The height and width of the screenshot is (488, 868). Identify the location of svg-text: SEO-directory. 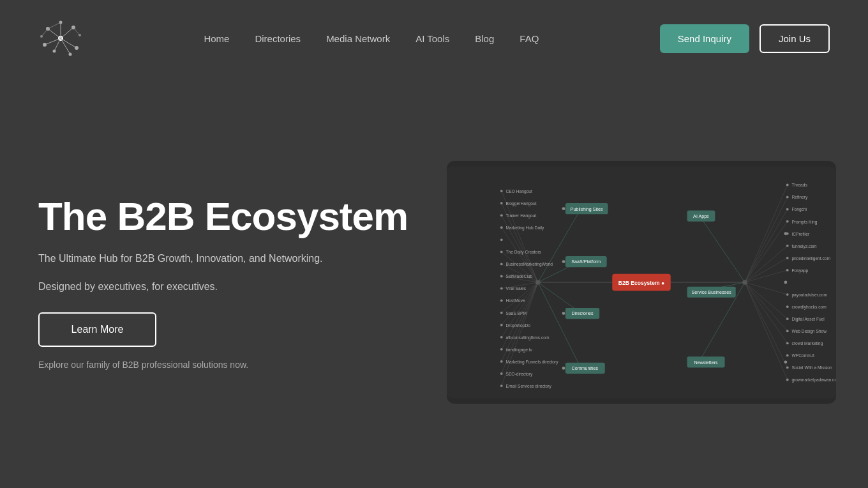
(519, 374).